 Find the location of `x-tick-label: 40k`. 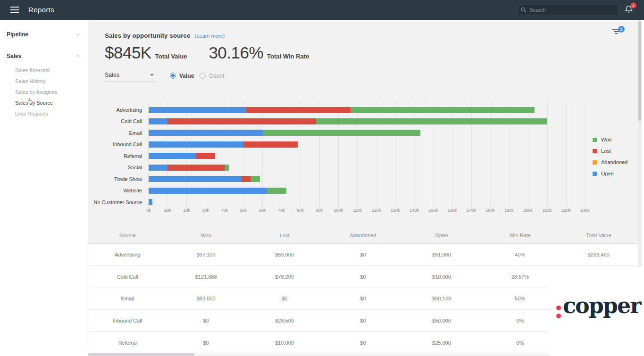

x-tick-label: 40k is located at coordinates (225, 210).